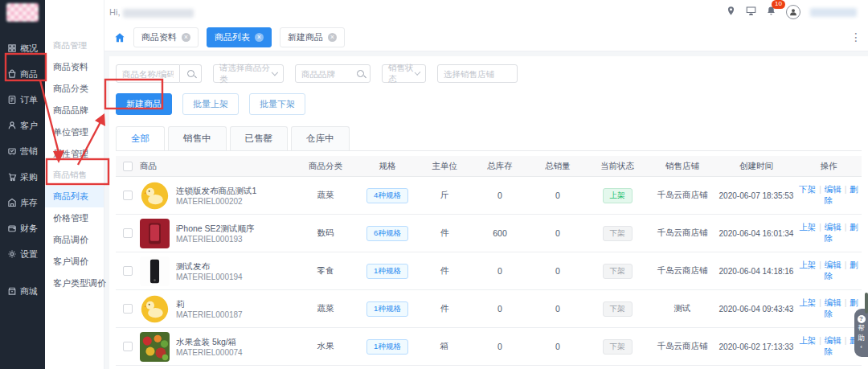 Image resolution: width=868 pixels, height=369 pixels. What do you see at coordinates (23, 100) in the screenshot?
I see `sidebar-item-3: 订单` at bounding box center [23, 100].